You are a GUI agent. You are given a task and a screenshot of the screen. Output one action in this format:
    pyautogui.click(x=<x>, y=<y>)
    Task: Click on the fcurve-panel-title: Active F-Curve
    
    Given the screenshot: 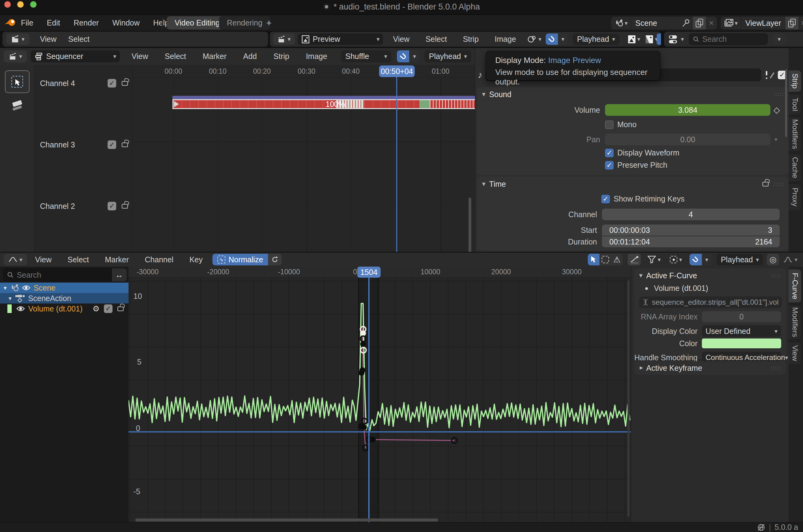 What is the action you would take?
    pyautogui.click(x=672, y=276)
    